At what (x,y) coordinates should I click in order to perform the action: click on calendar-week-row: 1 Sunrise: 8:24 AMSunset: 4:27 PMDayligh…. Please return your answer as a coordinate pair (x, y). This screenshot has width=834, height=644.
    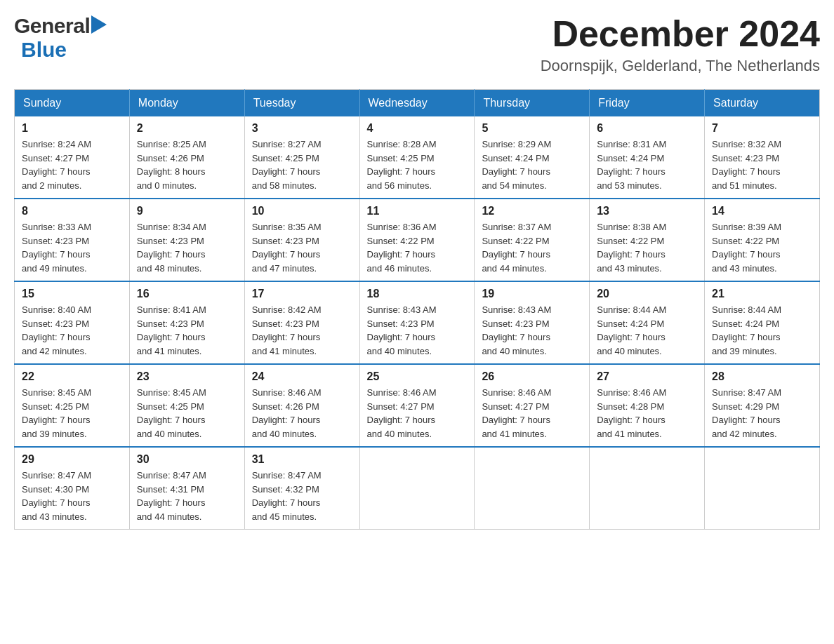
    Looking at the image, I should click on (417, 157).